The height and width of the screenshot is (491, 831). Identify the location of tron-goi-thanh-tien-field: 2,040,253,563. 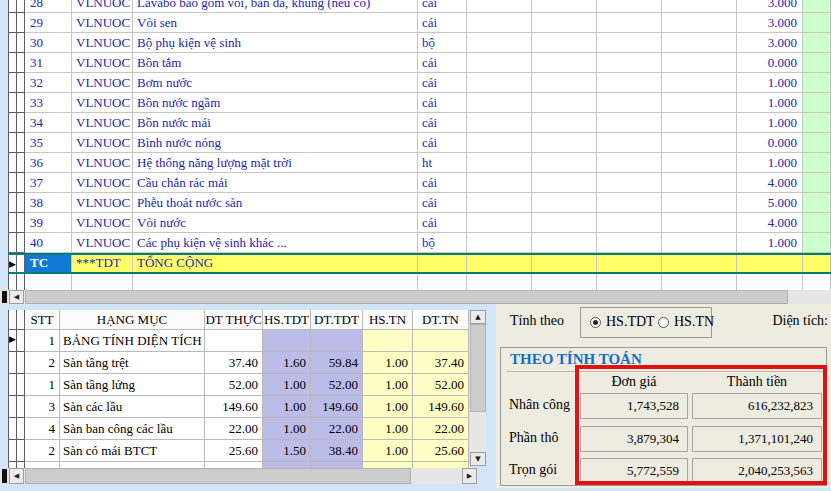
(757, 471).